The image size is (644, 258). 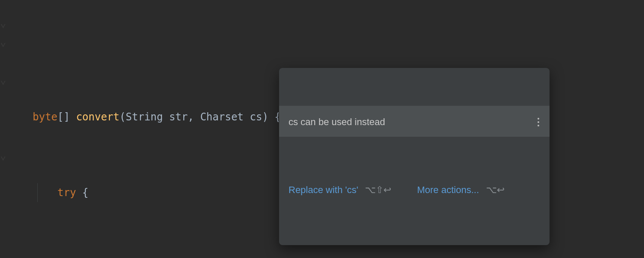 What do you see at coordinates (200, 117) in the screenshot?
I see `code-text: (String str, Charset cs) {` at bounding box center [200, 117].